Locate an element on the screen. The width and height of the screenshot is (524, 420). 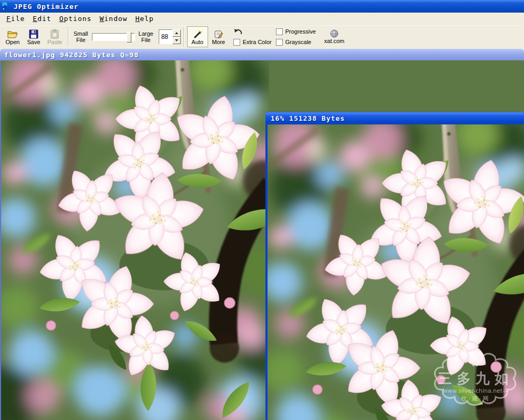
grayscale-checkbox is located at coordinates (280, 42).